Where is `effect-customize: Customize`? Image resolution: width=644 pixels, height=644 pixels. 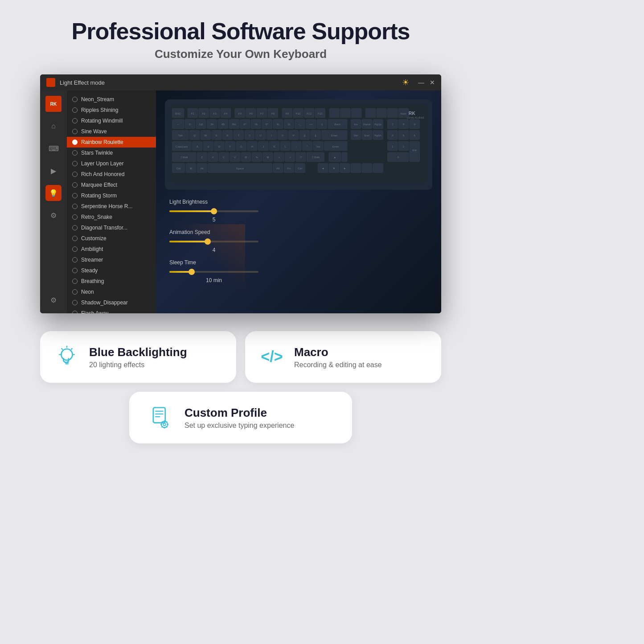 effect-customize: Customize is located at coordinates (111, 238).